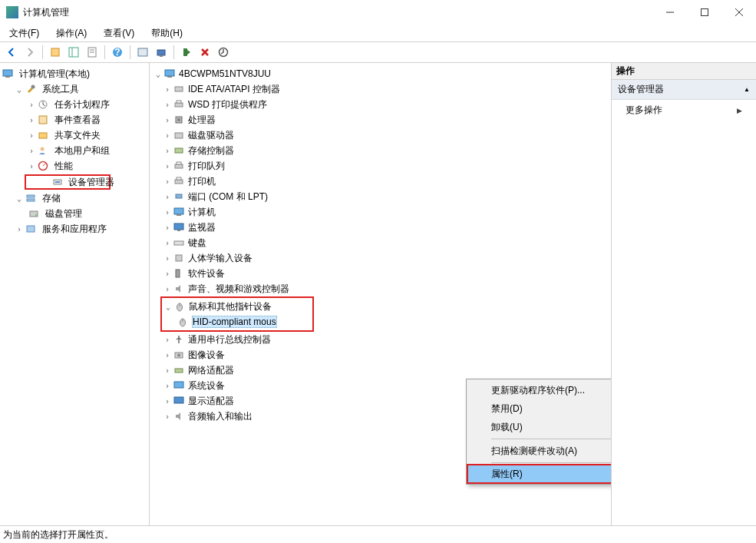  Describe the element at coordinates (385, 181) in the screenshot. I see `device-printer: ›打印机` at that location.